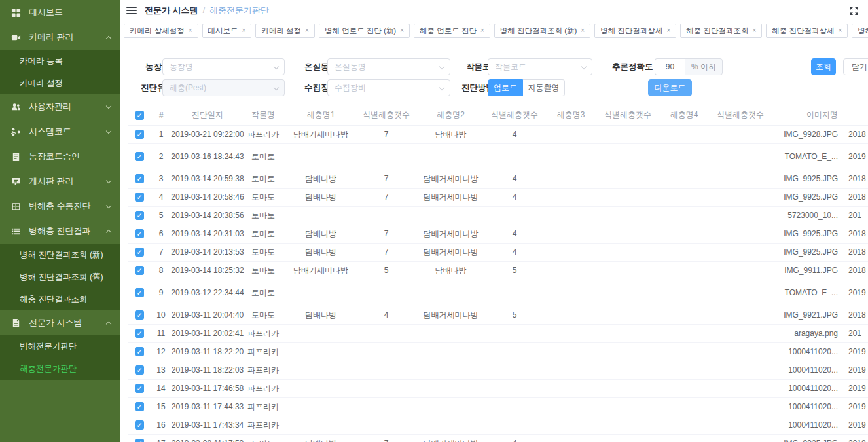  Describe the element at coordinates (497, 270) in the screenshot. I see `table-row-7: ✓82019-03-14 18:25:32토마토담배거세미나방5담배나방5IMG…` at that location.